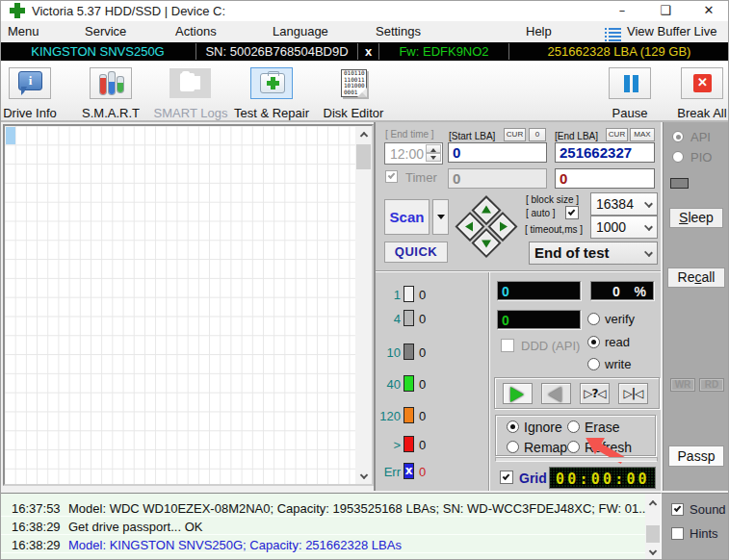 The width and height of the screenshot is (729, 560). What do you see at coordinates (408, 445) in the screenshot?
I see `speed-block-slow` at bounding box center [408, 445].